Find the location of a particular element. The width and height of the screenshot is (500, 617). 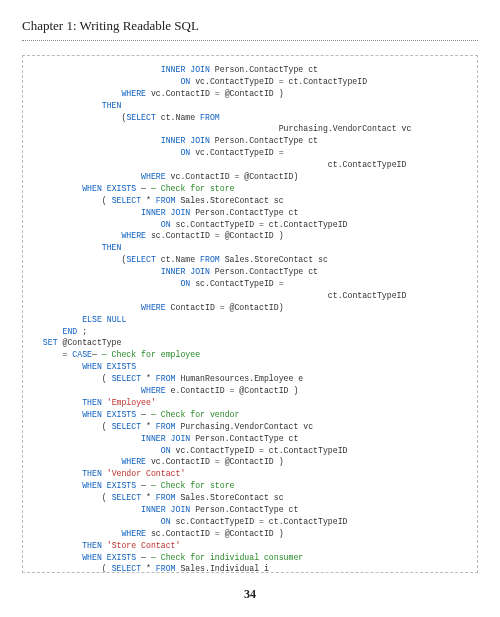

code-line: WHEN EXISTS — — Check for individual con… is located at coordinates (252, 558).